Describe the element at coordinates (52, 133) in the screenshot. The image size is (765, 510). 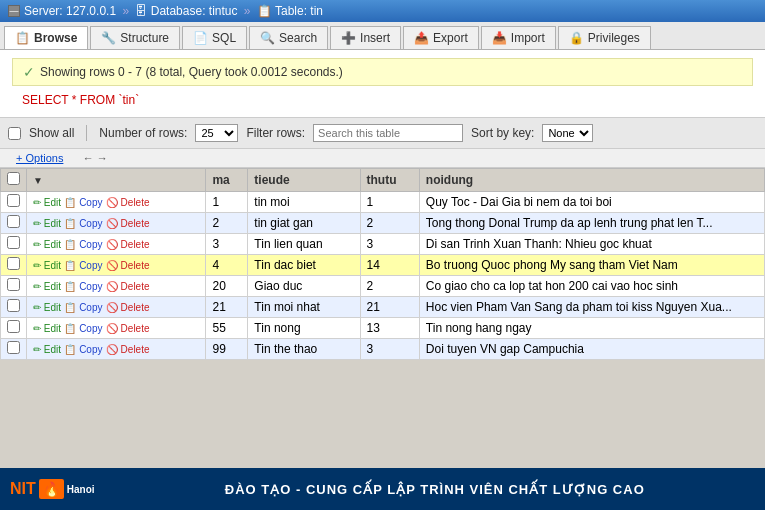
I see `show-all-label: Show all` at that location.